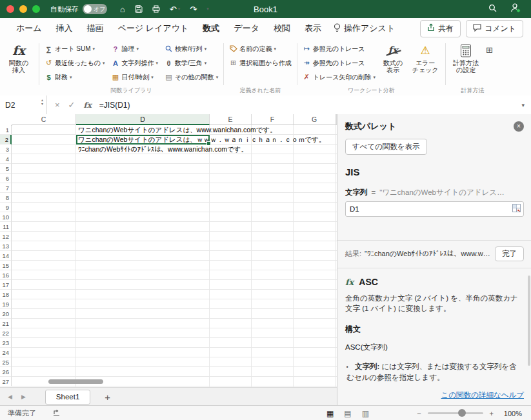 This screenshot has height=420, width=531. Describe the element at coordinates (260, 49) in the screenshot. I see `define-name-button: 名前の定義▾` at that location.